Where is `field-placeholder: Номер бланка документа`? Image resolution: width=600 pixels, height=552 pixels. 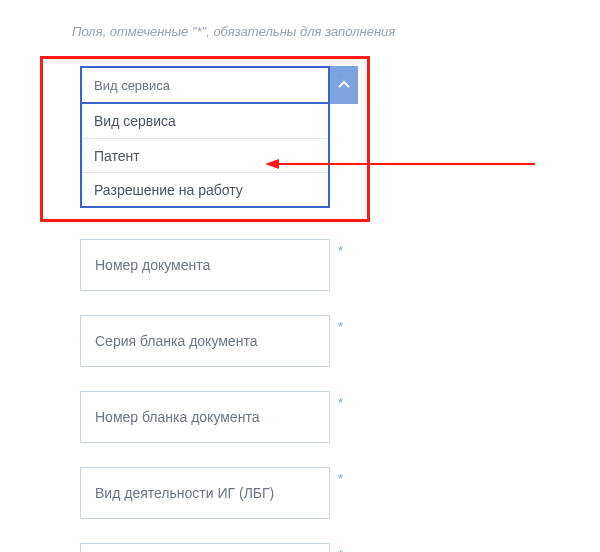 field-placeholder: Номер бланка документа is located at coordinates (177, 417).